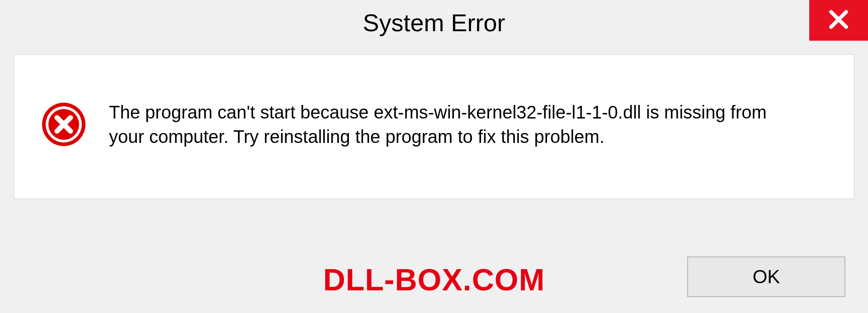 The width and height of the screenshot is (868, 313). Describe the element at coordinates (64, 124) in the screenshot. I see `error-icon` at that location.